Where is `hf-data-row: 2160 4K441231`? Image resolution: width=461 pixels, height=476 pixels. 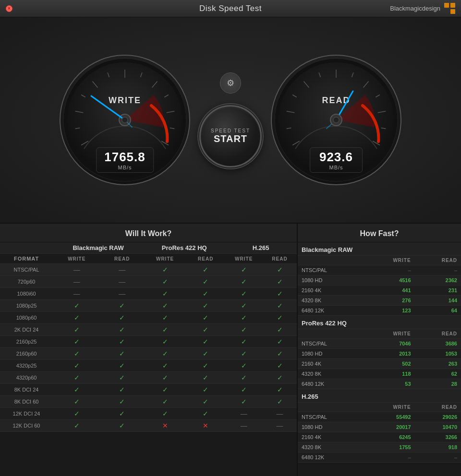 hf-data-row: 2160 4K441231 is located at coordinates (379, 291).